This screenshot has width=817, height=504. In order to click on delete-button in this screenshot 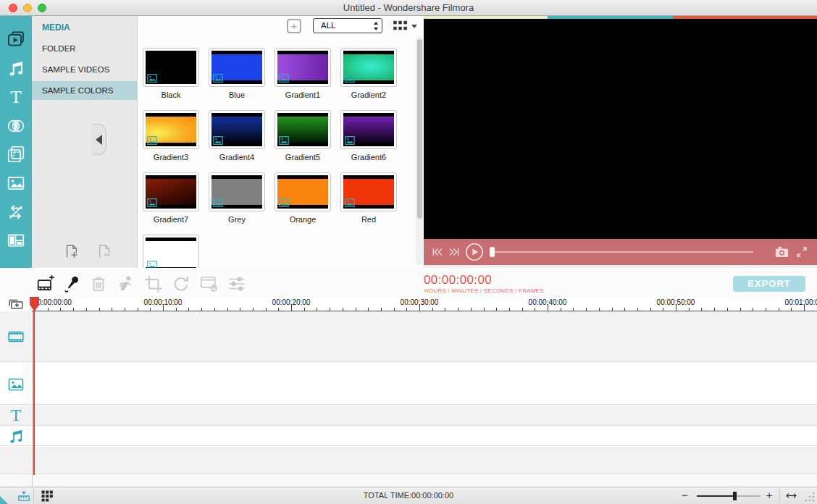, I will do `click(99, 284)`.